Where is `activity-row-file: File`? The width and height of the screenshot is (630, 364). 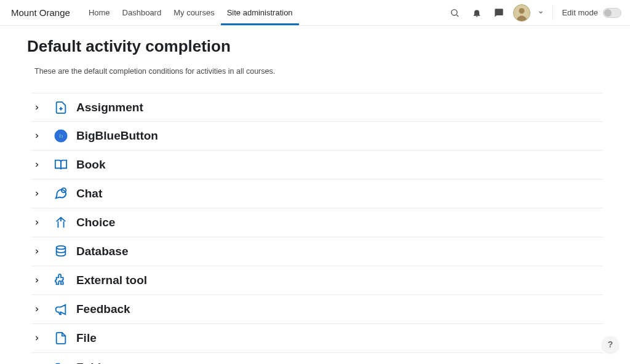
activity-row-file: File is located at coordinates (317, 338).